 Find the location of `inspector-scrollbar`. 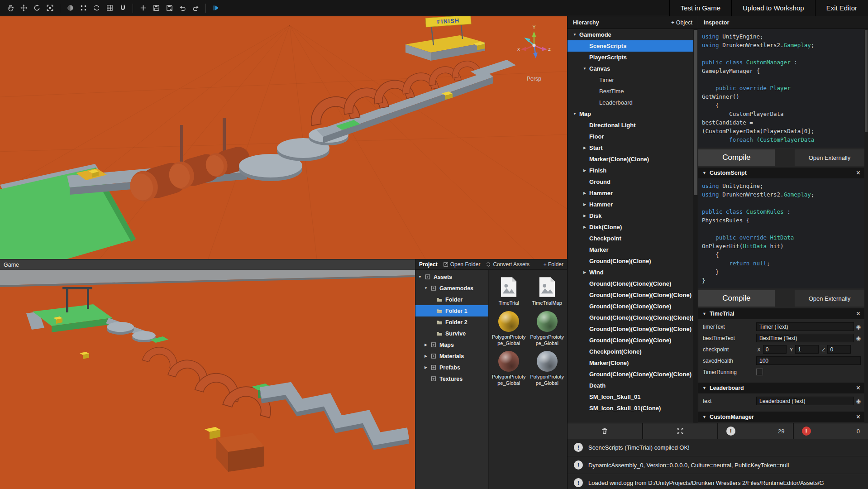

inspector-scrollbar is located at coordinates (866, 226).